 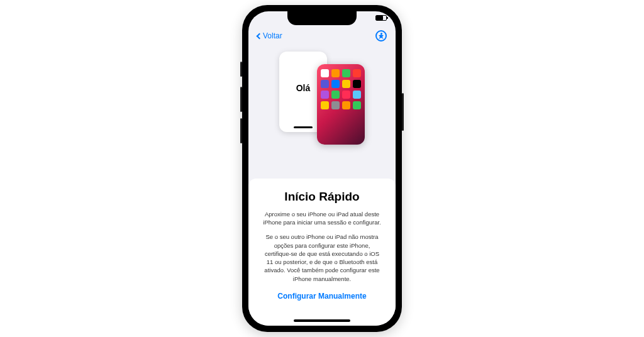 What do you see at coordinates (341, 104) in the screenshot?
I see `illustration-phone-old` at bounding box center [341, 104].